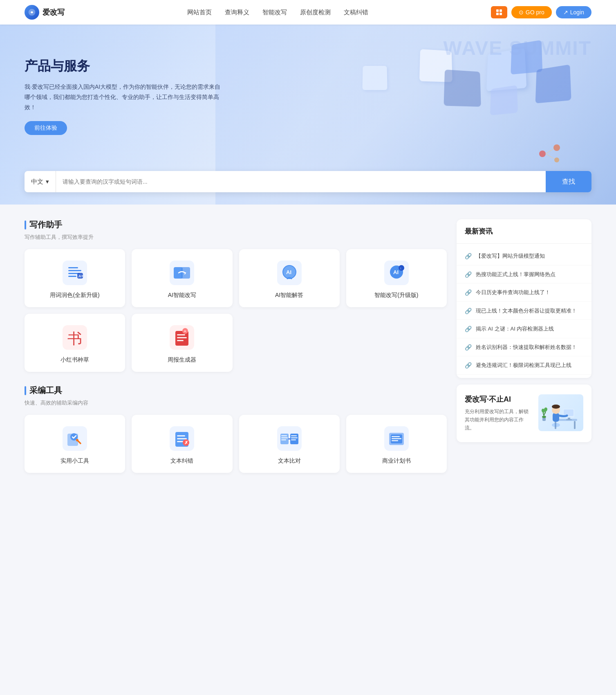 This screenshot has height=695, width=616. What do you see at coordinates (235, 310) in the screenshot?
I see `writing-tool-grid: A+ 用词润色(全新升级)` at bounding box center [235, 310].